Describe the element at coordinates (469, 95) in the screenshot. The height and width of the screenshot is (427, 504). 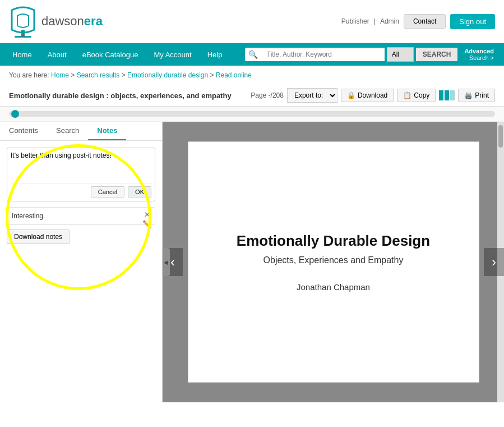
I see `print-icon: 🖨️` at that location.